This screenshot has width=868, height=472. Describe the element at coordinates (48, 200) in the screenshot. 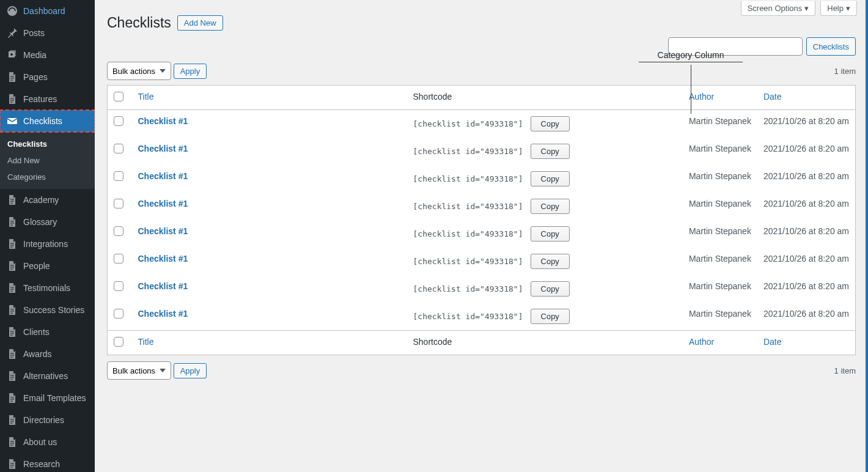

I see `sidebar-item-academy: Academy` at that location.